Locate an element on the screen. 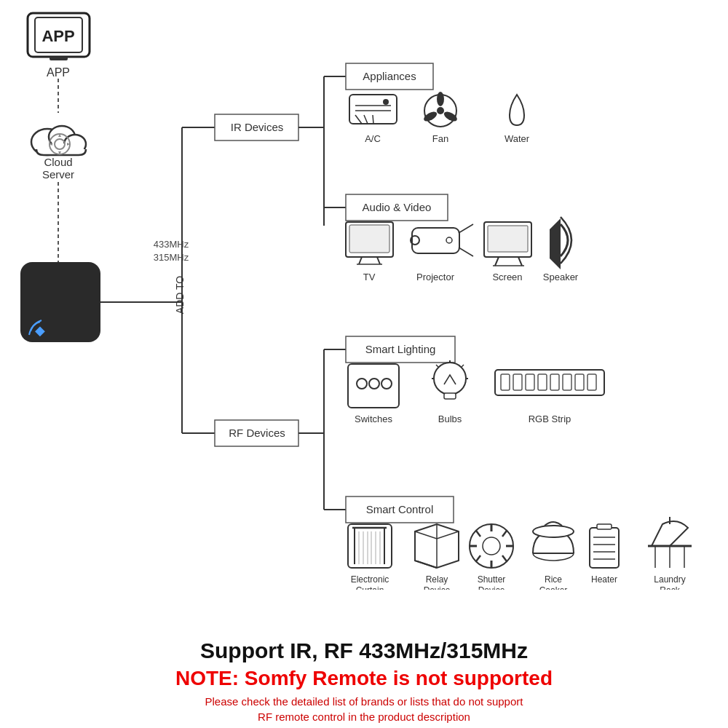  svg-text: Water is located at coordinates (517, 138).